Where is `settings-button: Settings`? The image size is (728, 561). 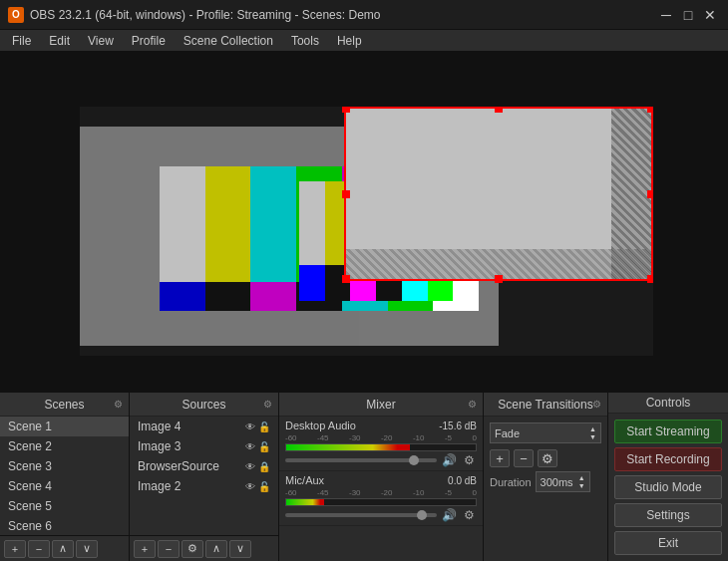 settings-button: Settings is located at coordinates (668, 515).